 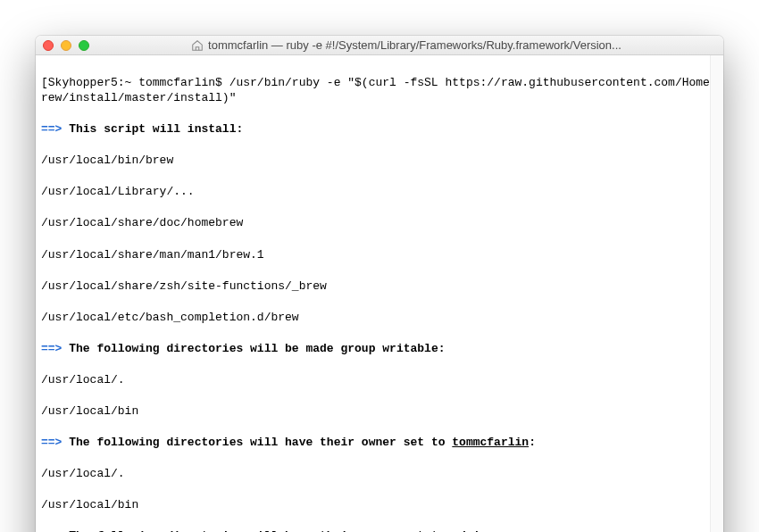 What do you see at coordinates (380, 474) in the screenshot?
I see `owner-path: /usr/local/.` at bounding box center [380, 474].